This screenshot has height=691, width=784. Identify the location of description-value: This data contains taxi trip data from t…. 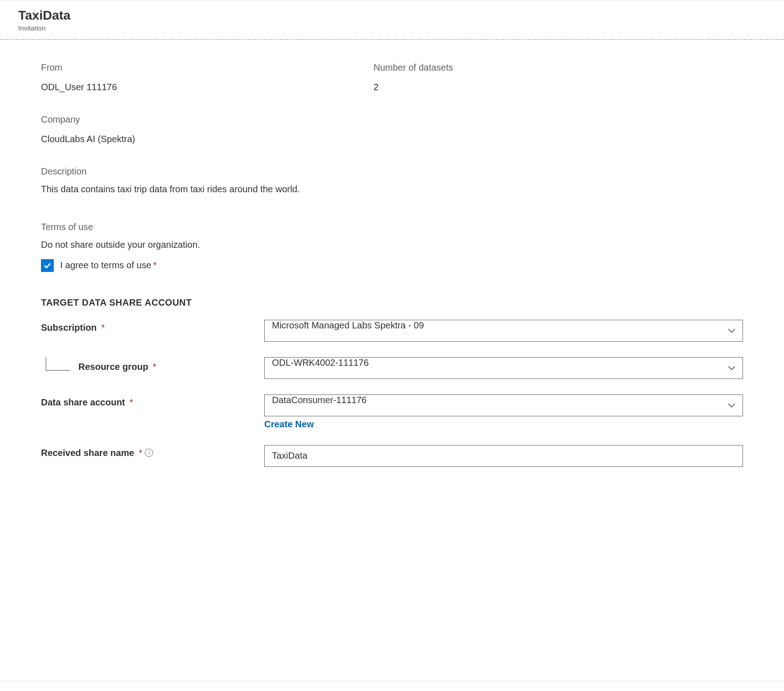
(392, 189).